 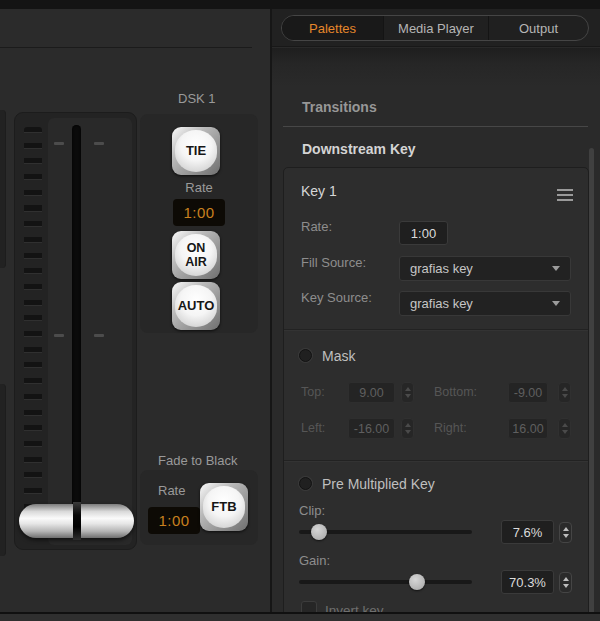 What do you see at coordinates (314, 560) in the screenshot?
I see `gain-label: Gain:` at bounding box center [314, 560].